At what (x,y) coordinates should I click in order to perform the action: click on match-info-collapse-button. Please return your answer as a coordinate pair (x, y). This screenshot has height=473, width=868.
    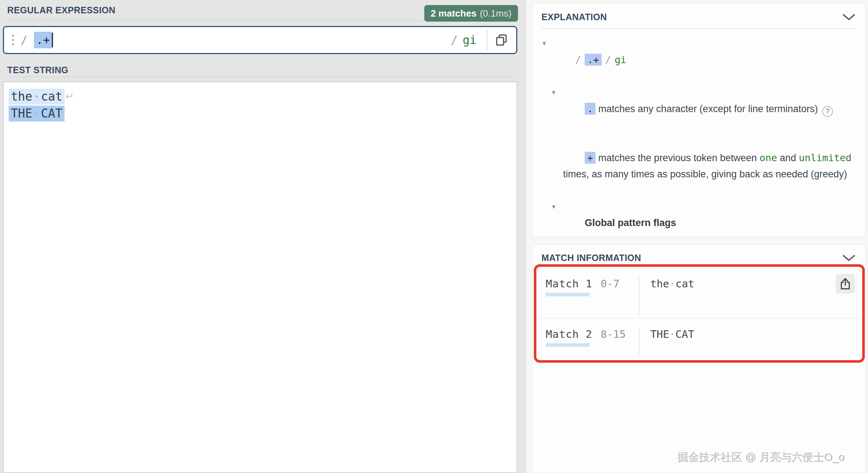
    Looking at the image, I should click on (849, 258).